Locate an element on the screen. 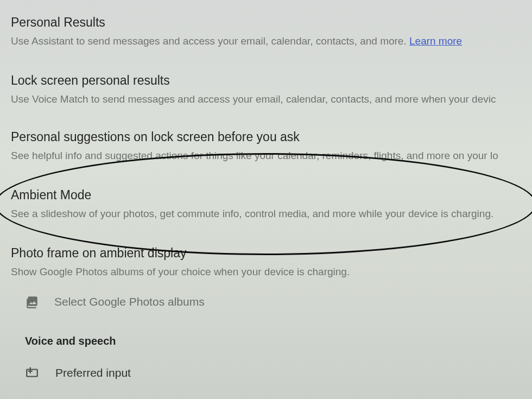  setting-desc: See helpful info and suggested actions f… is located at coordinates (266, 156).